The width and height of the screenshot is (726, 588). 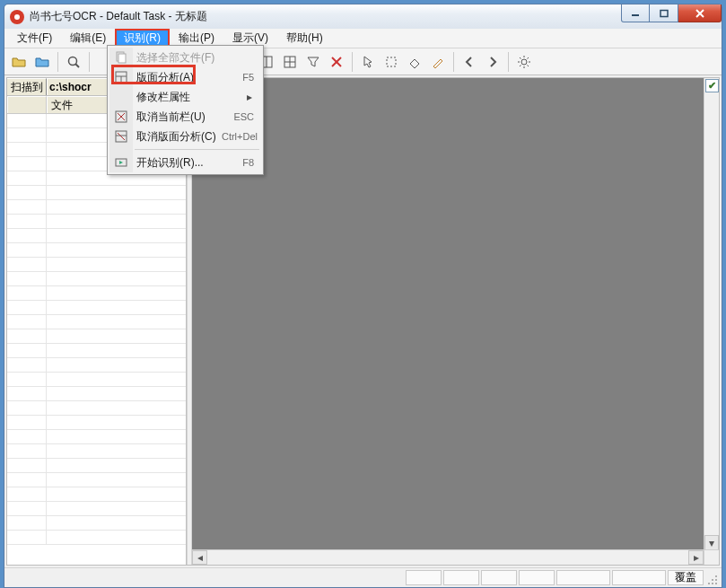 What do you see at coordinates (664, 13) in the screenshot?
I see `maximize-button` at bounding box center [664, 13].